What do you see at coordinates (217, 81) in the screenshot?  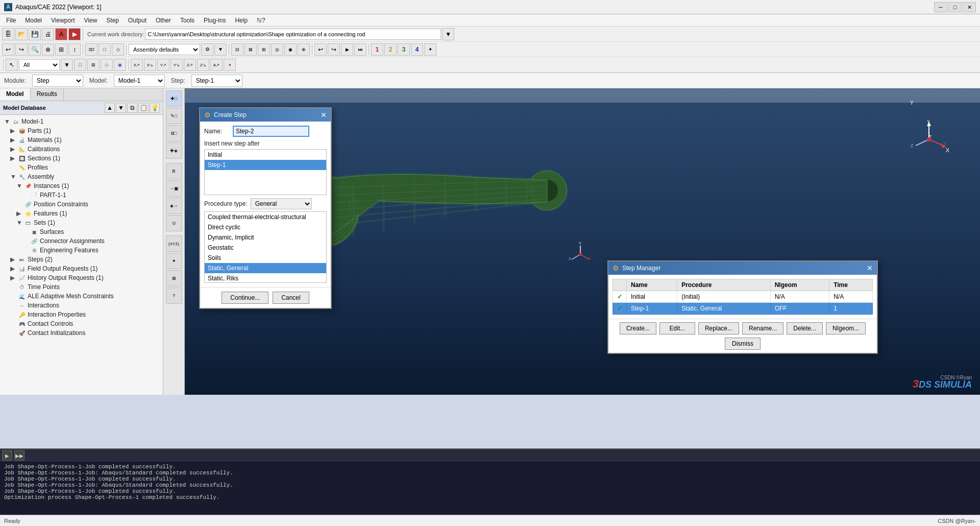 I see `step-select: Step-1` at bounding box center [217, 81].